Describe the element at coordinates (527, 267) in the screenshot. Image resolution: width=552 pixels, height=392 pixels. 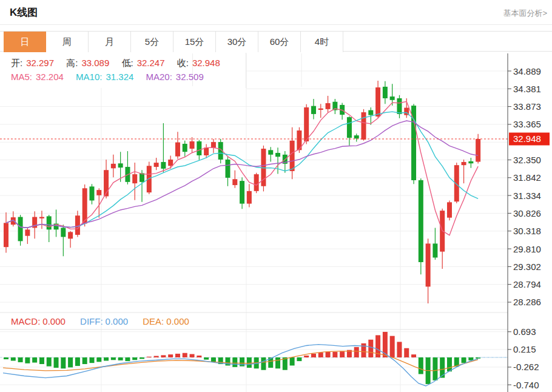
I see `y-axis-label: 29.302` at that location.